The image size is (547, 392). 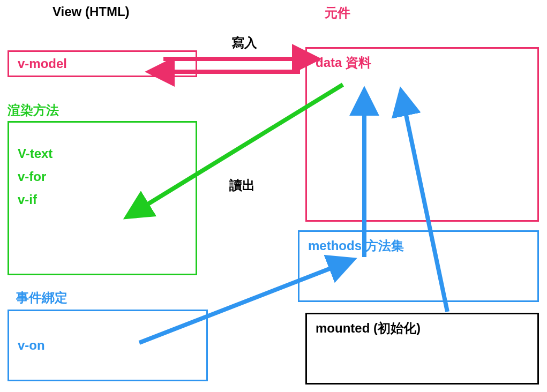 What do you see at coordinates (343, 62) in the screenshot?
I see `text-data: data 資料` at bounding box center [343, 62].